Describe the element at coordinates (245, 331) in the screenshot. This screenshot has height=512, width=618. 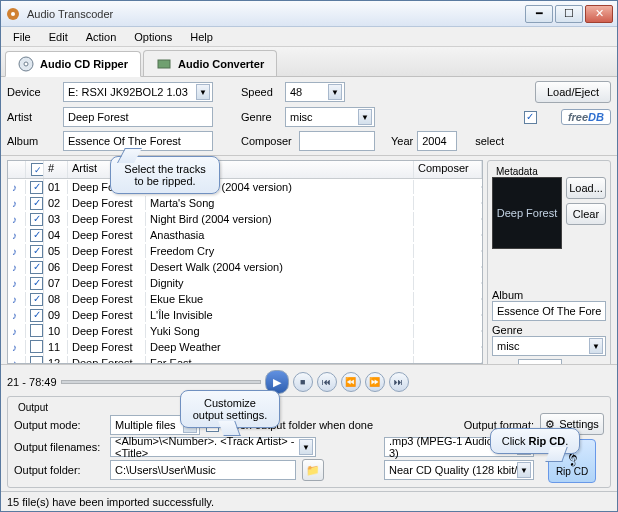
I see `track-row: ♪10Deep ForestYuki Song` at that location.